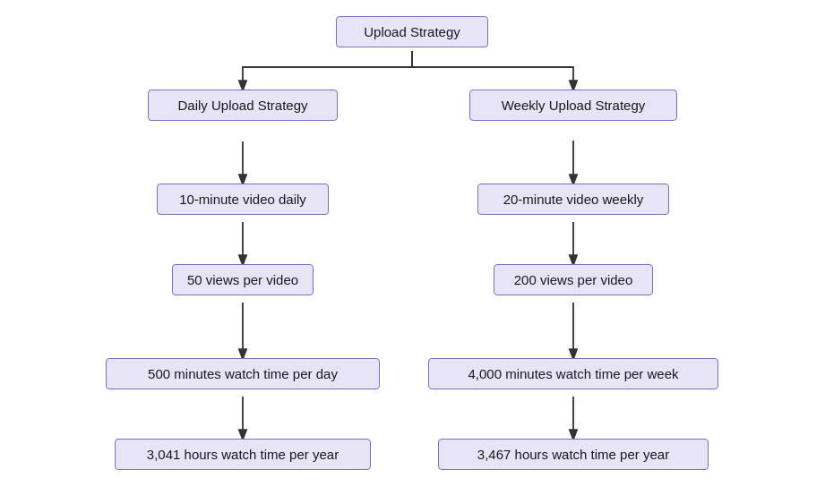 This screenshot has height=504, width=825. What do you see at coordinates (573, 279) in the screenshot?
I see `weekly-views-node: 200 views per video` at bounding box center [573, 279].